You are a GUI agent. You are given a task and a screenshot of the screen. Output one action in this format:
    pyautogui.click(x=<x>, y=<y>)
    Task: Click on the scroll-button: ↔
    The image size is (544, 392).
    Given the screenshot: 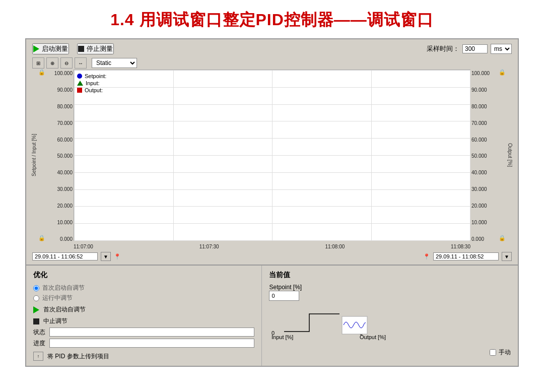 What is the action you would take?
    pyautogui.click(x=81, y=63)
    